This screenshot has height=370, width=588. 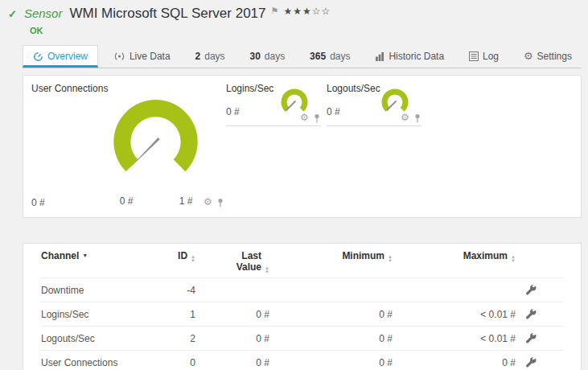 I want to click on tab-30-days: 30 days, so click(x=267, y=56).